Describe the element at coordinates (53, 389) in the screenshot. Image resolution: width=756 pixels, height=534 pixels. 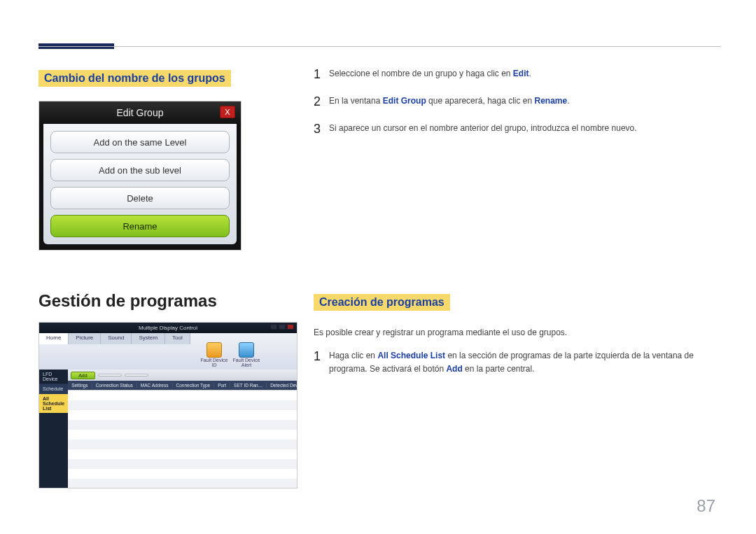
I see `sidebar-item-schedule: Schedule` at that location.